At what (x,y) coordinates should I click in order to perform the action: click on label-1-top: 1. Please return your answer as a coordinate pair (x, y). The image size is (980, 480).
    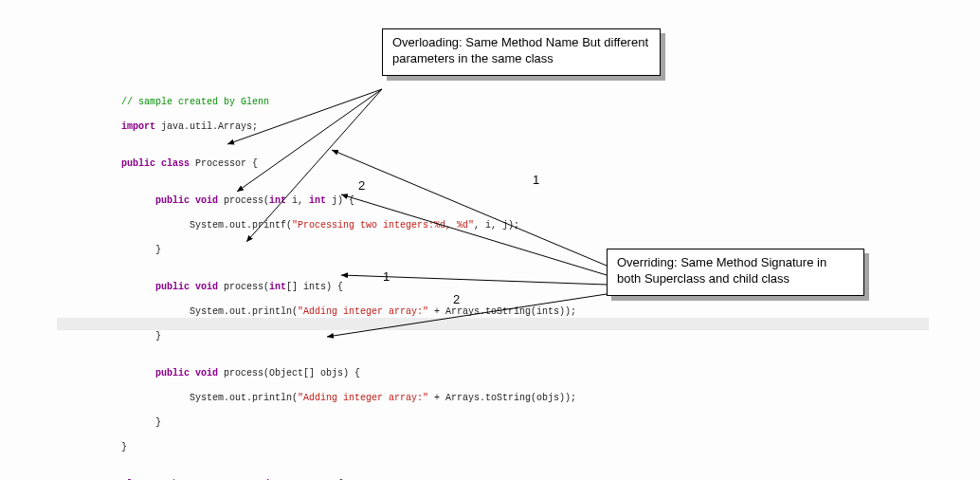
    Looking at the image, I should click on (536, 180).